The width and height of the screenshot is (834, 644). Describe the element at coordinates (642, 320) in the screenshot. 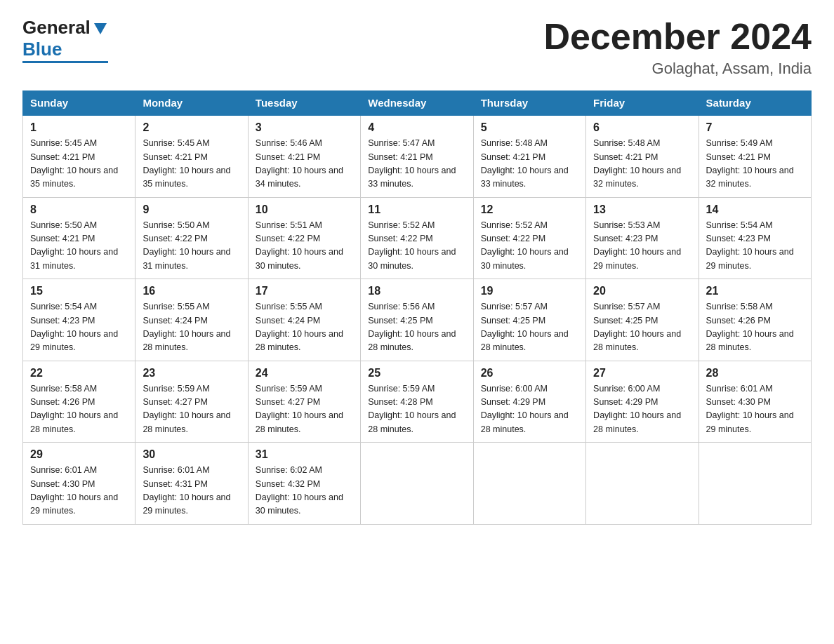

I see `table-row: 20 Sunrise: 5:57 AM Sunset: 4:25 PM Dayl…` at that location.